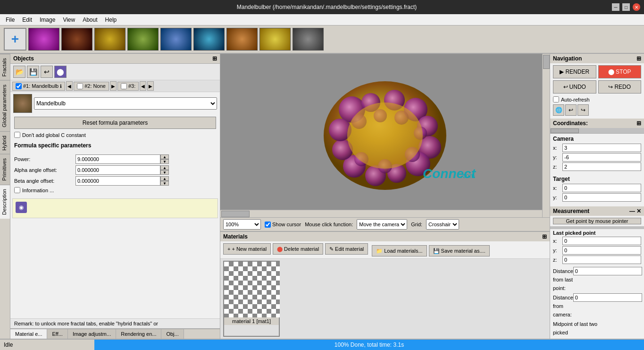 The width and height of the screenshot is (644, 350). What do you see at coordinates (60, 72) in the screenshot?
I see `ftool-color-button: ⬤` at bounding box center [60, 72].